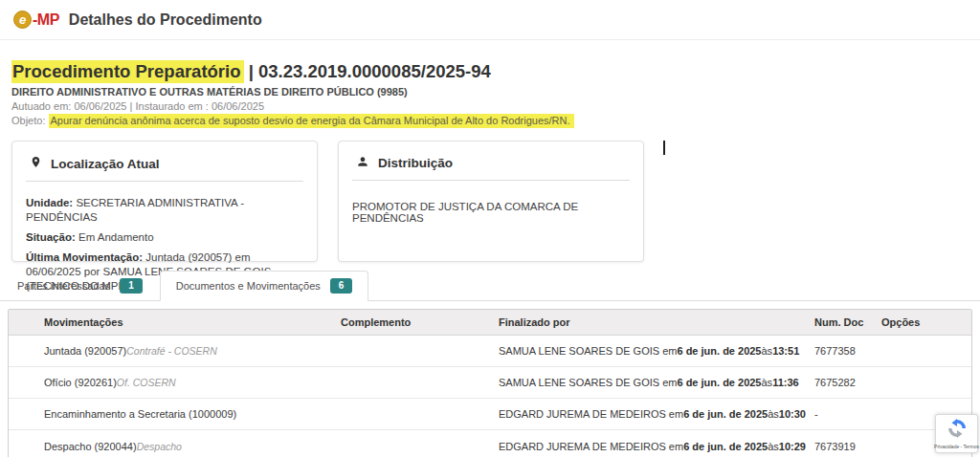 The height and width of the screenshot is (457, 980). What do you see at coordinates (312, 120) in the screenshot?
I see `objeto-value: Apurar denúncia anônima acerca de supost…` at bounding box center [312, 120].